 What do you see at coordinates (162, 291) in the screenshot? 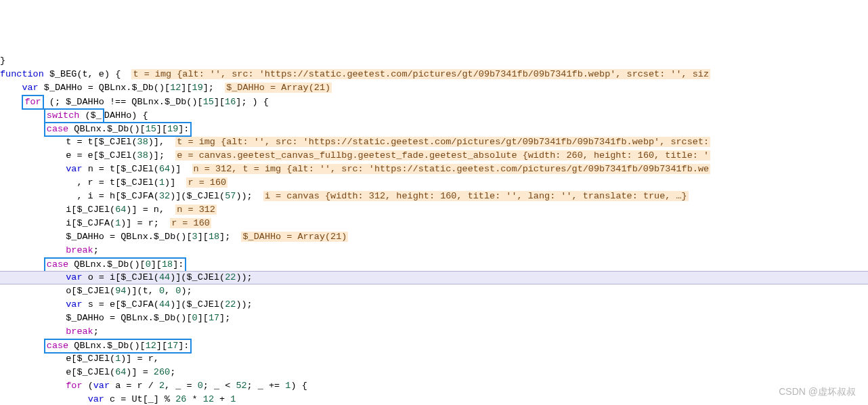
I see `code-token: 0` at bounding box center [162, 291].